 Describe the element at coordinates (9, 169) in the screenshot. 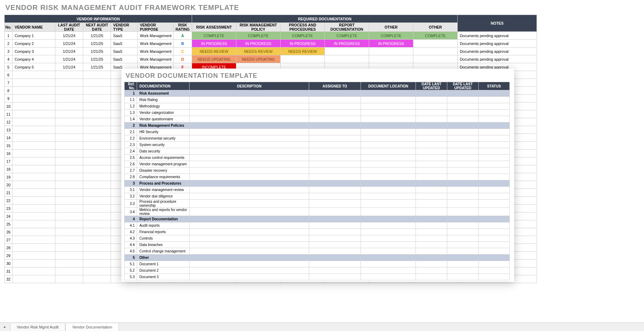

I see `cell-no: 18` at that location.